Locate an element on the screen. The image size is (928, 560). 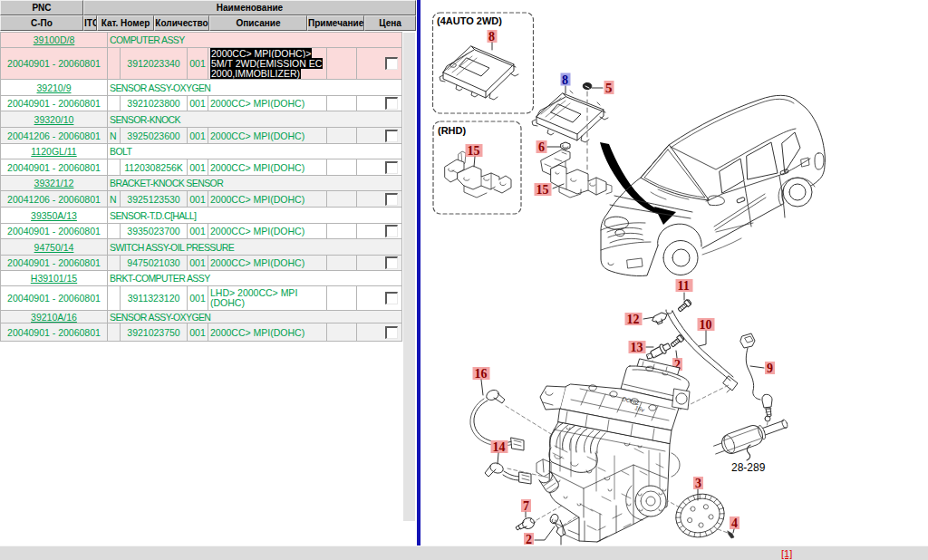
svg-text: 11 is located at coordinates (683, 286).